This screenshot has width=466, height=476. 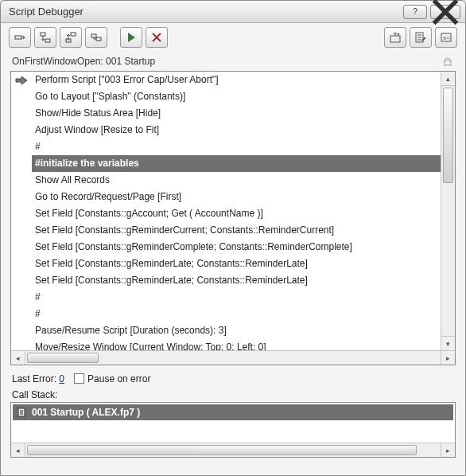 I want to click on script-line: Move/Resize Window [Current Window; Top:…, so click(x=236, y=345).